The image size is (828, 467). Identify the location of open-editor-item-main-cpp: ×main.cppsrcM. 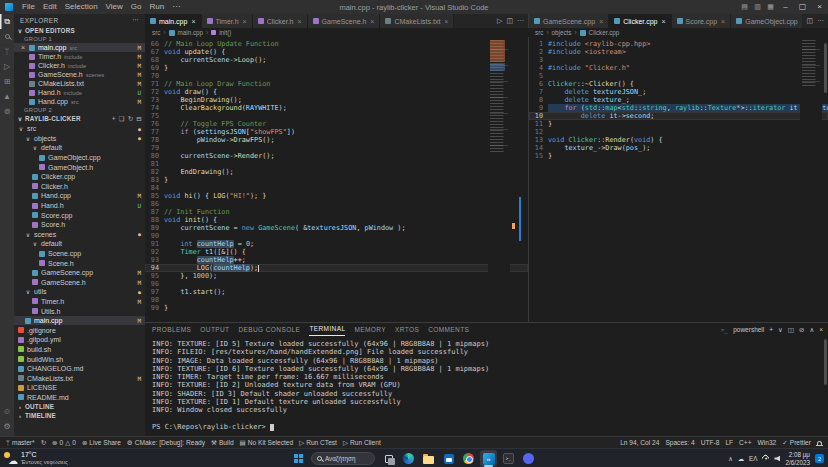
(80, 48).